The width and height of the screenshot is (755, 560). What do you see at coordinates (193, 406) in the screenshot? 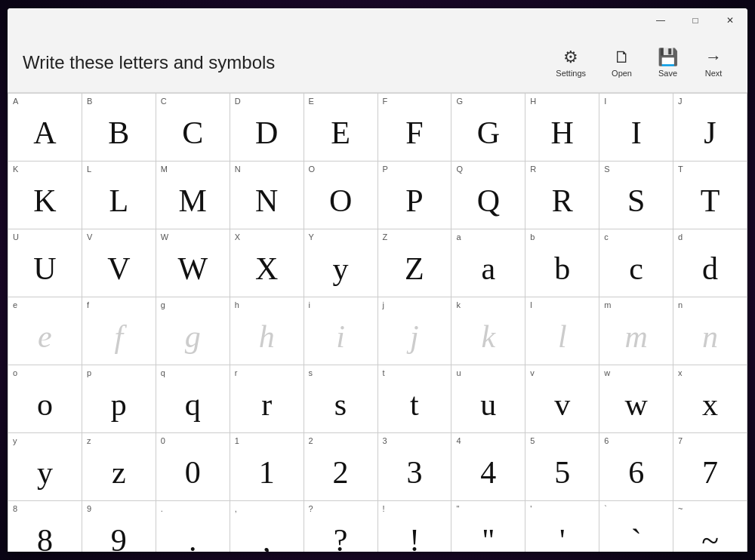
I see `cell-char: q` at bounding box center [193, 406].